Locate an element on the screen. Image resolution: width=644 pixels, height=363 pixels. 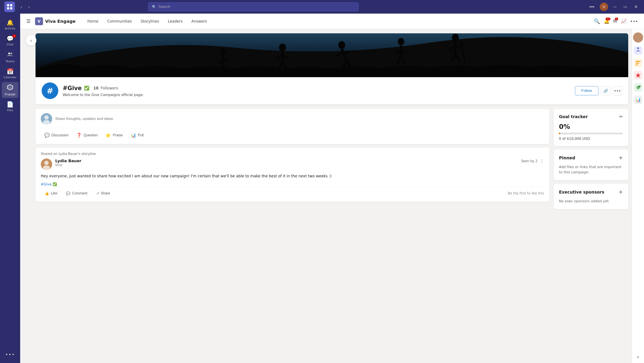
discussion-button: 💬 Discussion is located at coordinates (56, 135).